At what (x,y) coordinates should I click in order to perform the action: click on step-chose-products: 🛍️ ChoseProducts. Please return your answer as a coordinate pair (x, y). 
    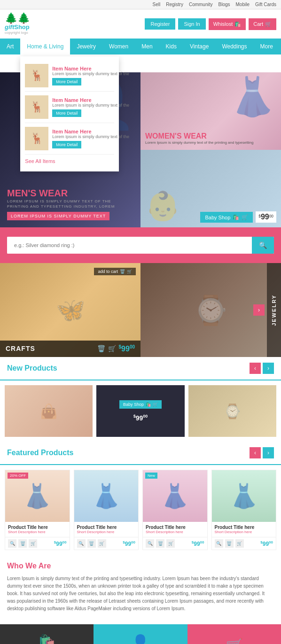
    Looking at the image, I should click on (47, 634).